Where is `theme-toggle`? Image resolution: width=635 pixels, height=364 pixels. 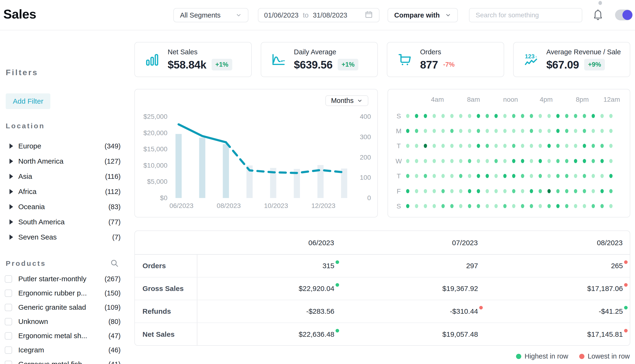
theme-toggle is located at coordinates (624, 15).